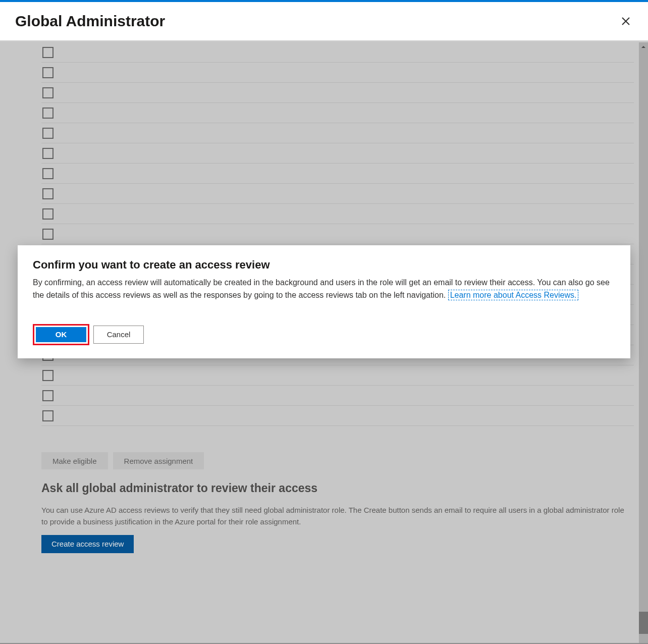 This screenshot has height=644, width=648. What do you see at coordinates (158, 461) in the screenshot?
I see `remove-assignment-button: Remove assignment` at bounding box center [158, 461].